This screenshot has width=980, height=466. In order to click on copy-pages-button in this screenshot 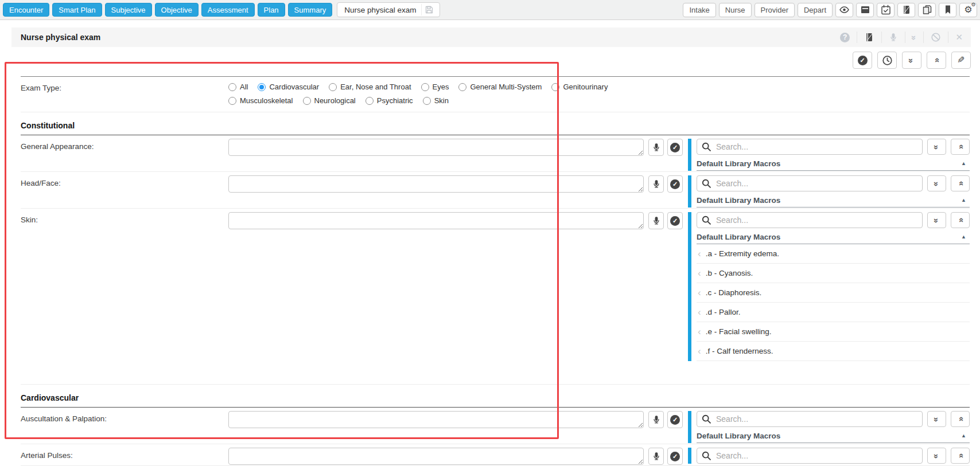, I will do `click(927, 10)`.